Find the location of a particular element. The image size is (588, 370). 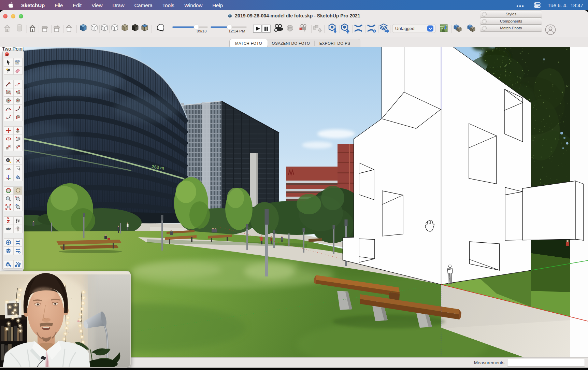

svg-text: A is located at coordinates (19, 177).